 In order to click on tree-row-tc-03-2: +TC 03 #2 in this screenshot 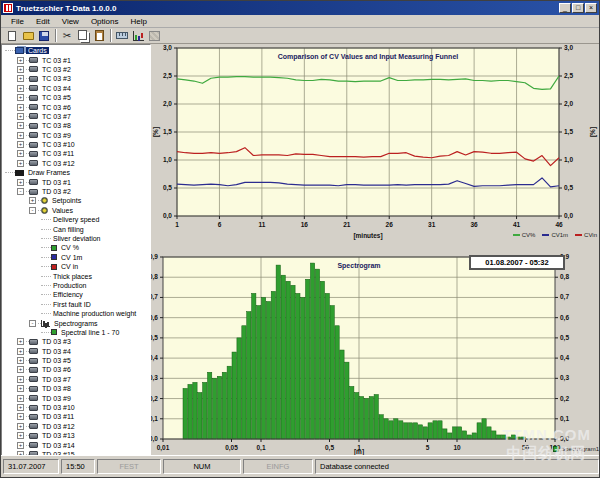, I will do `click(76, 70)`.